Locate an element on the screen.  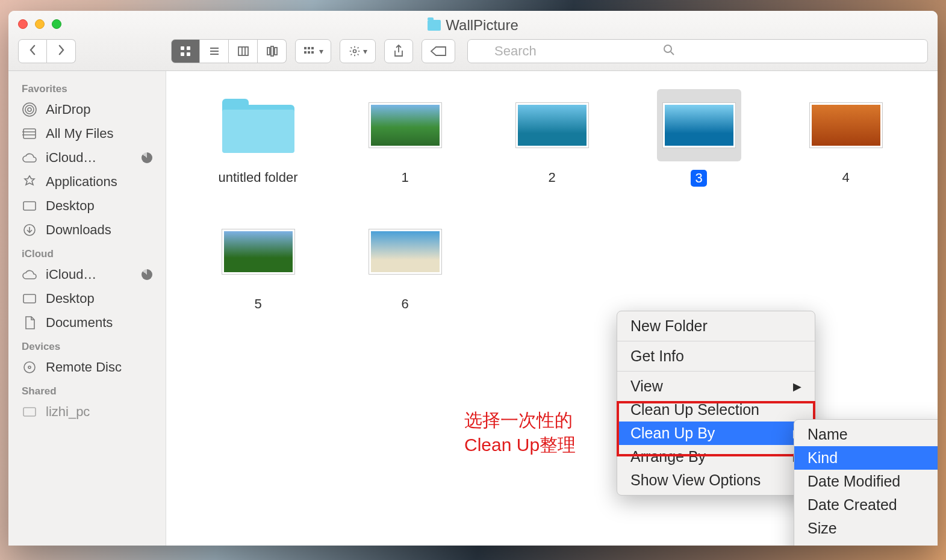
server-icon is located at coordinates (30, 412).